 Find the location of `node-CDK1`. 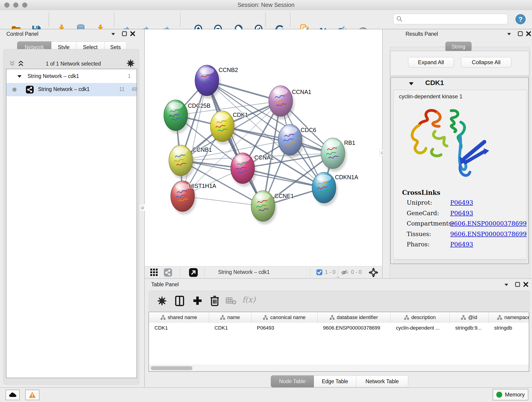

node-CDK1 is located at coordinates (223, 128).